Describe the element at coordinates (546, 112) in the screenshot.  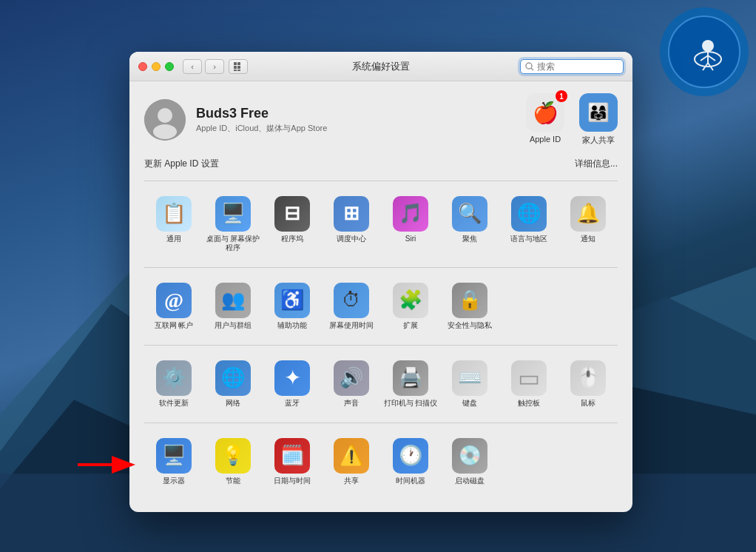
I see `apple-logo-icon: 🍎` at that location.